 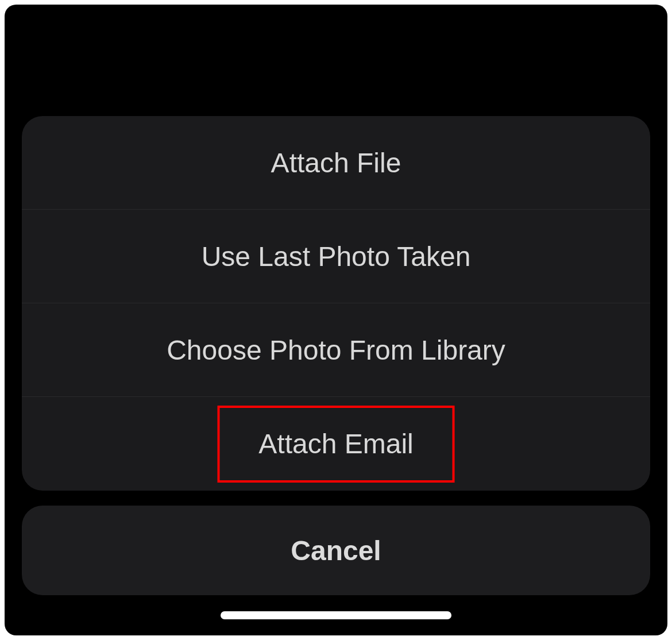 I want to click on option-label: Choose Photo From Library, so click(x=336, y=350).